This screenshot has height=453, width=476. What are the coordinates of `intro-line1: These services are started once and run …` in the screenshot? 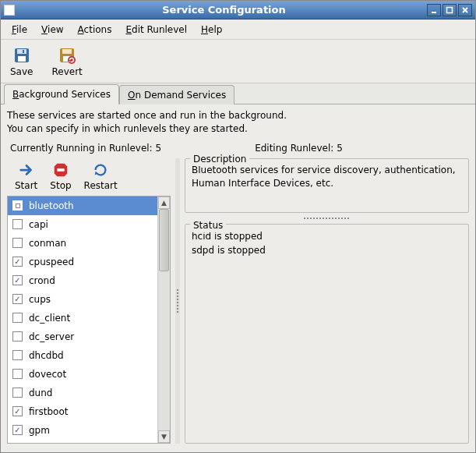 It's located at (238, 115).